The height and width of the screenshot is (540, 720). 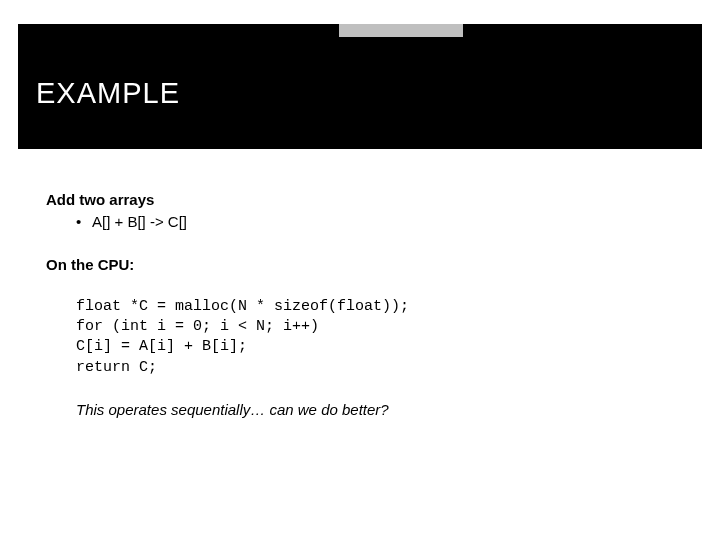 I want to click on heading-add-two-arrays: Add two arrays, so click(x=360, y=200).